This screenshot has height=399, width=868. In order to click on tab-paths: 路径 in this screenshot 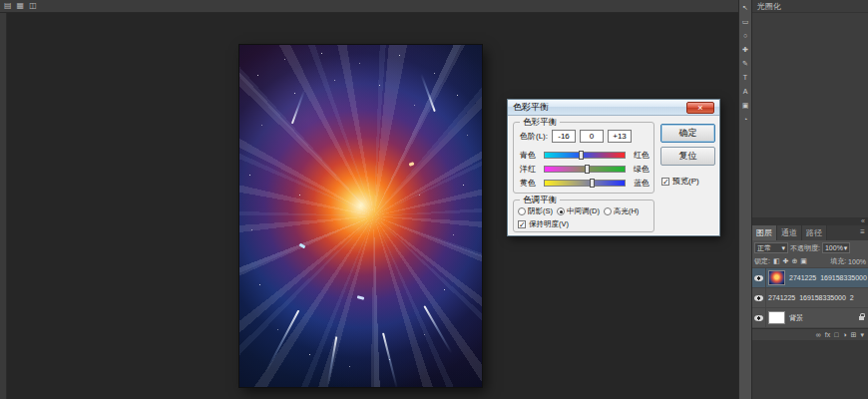, I will do `click(814, 233)`.